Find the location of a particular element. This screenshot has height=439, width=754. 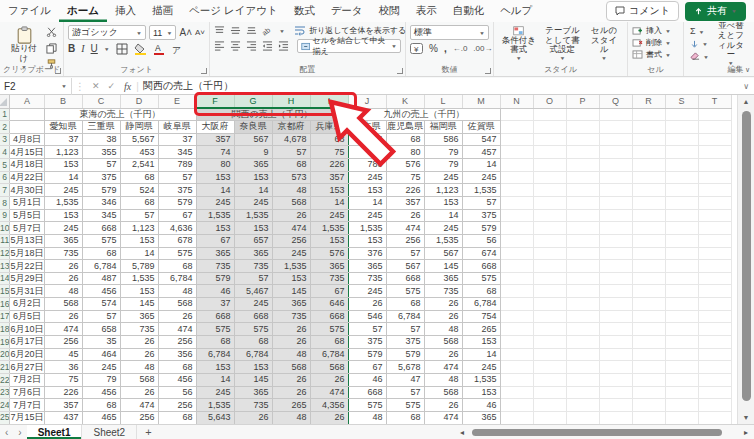

cell: 345 is located at coordinates (177, 152).